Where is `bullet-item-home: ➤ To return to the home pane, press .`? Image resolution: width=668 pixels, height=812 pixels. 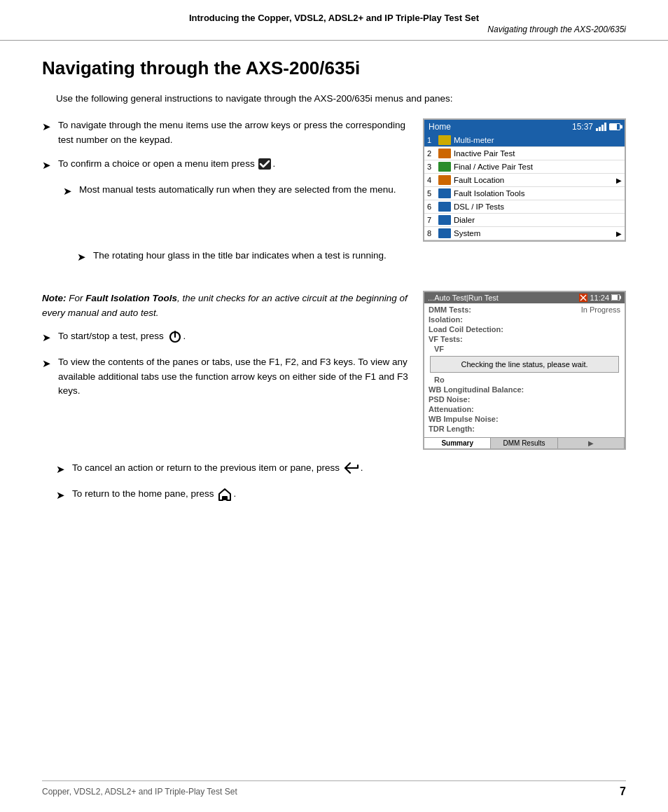 bullet-item-home: ➤ To return to the home pane, press . is located at coordinates (341, 495).